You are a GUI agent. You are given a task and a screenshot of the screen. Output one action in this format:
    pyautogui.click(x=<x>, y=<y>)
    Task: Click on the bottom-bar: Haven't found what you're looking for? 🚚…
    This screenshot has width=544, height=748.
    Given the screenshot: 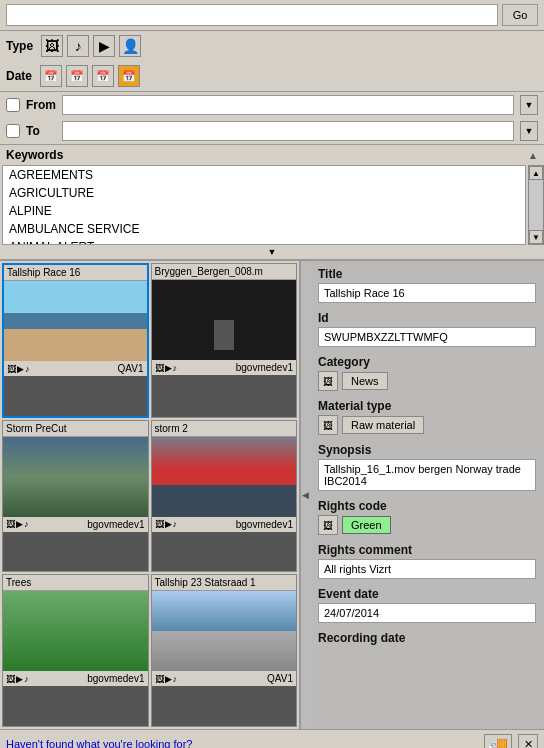 What is the action you would take?
    pyautogui.click(x=272, y=738)
    